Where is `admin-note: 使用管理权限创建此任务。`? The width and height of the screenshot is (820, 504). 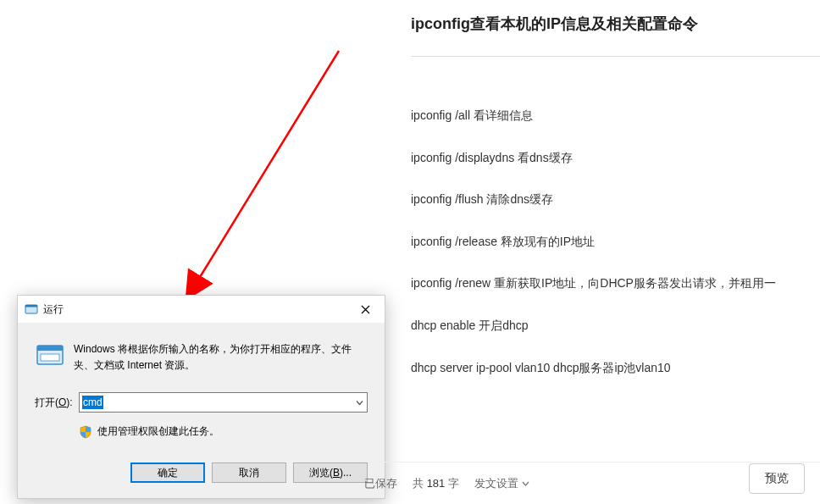 admin-note: 使用管理权限创建此任务。 is located at coordinates (158, 432).